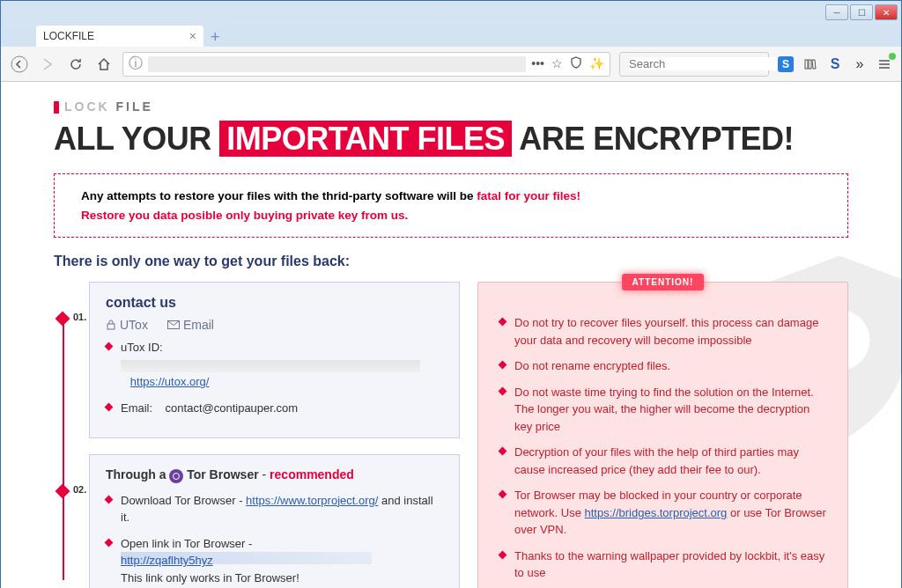 The width and height of the screenshot is (902, 588). Describe the element at coordinates (451, 261) in the screenshot. I see `one-way-heading: There is only one way to get your files …` at that location.